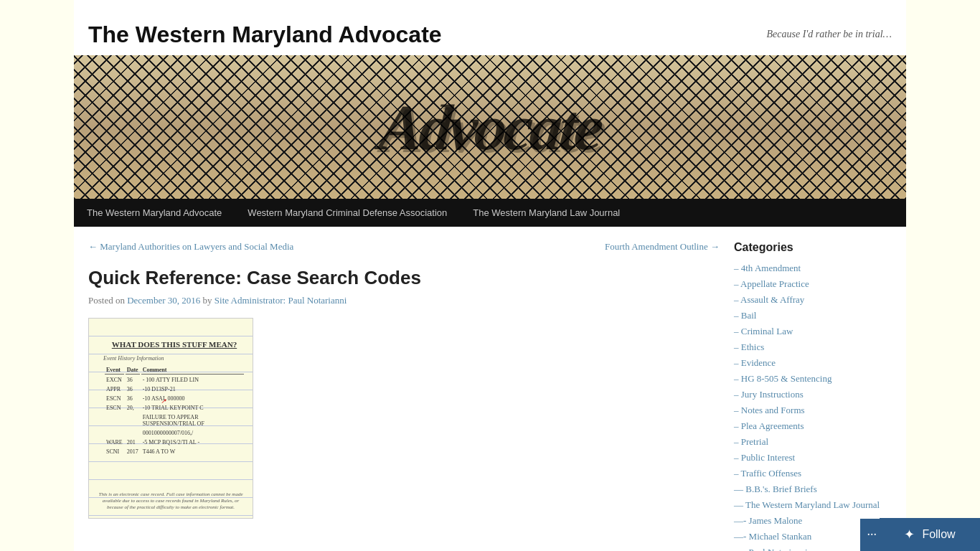  What do you see at coordinates (347, 212) in the screenshot?
I see `nav-item-association: Western Maryland Criminal Defense Associ…` at bounding box center [347, 212].